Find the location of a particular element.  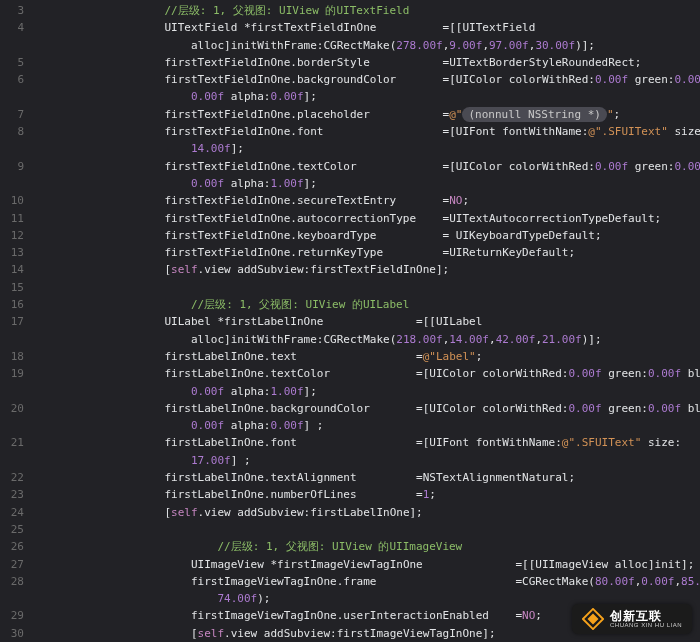

line-number: 10 is located at coordinates (12, 200).